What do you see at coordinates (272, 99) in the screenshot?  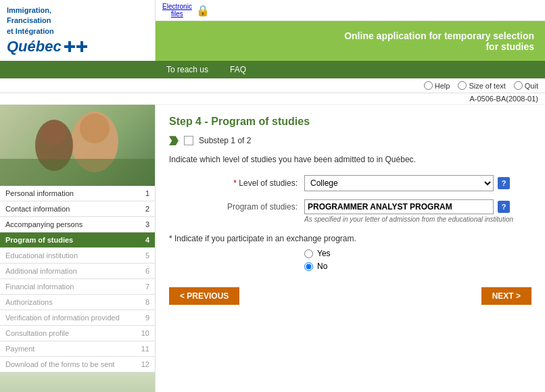 I see `ref-bar: A-0506-BA(2008-01)` at bounding box center [272, 99].